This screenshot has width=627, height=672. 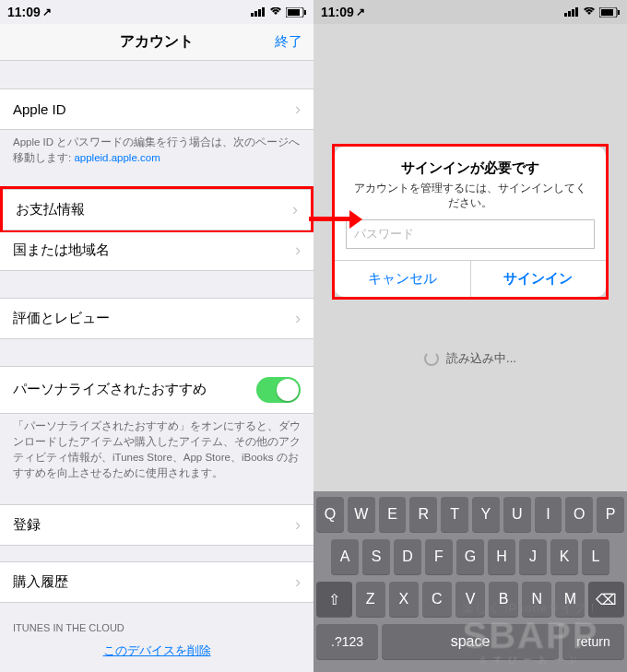 I want to click on cell-label: Apple ID, so click(x=40, y=109).